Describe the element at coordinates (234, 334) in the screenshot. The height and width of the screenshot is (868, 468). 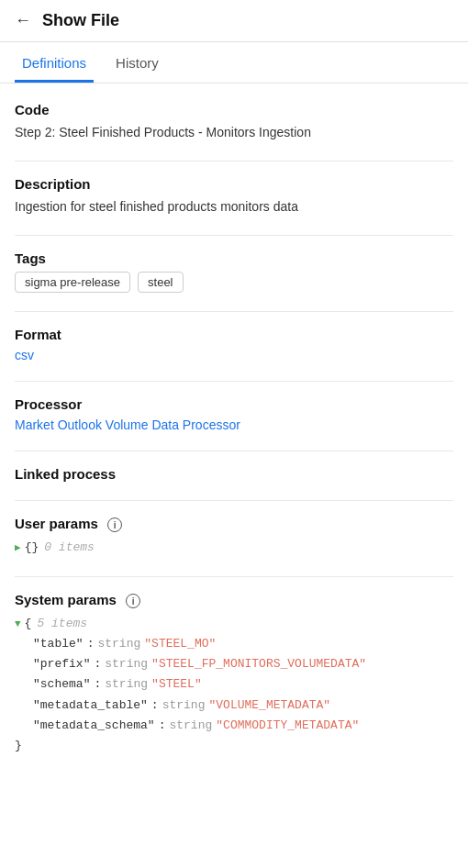
I see `format-label: Format` at that location.